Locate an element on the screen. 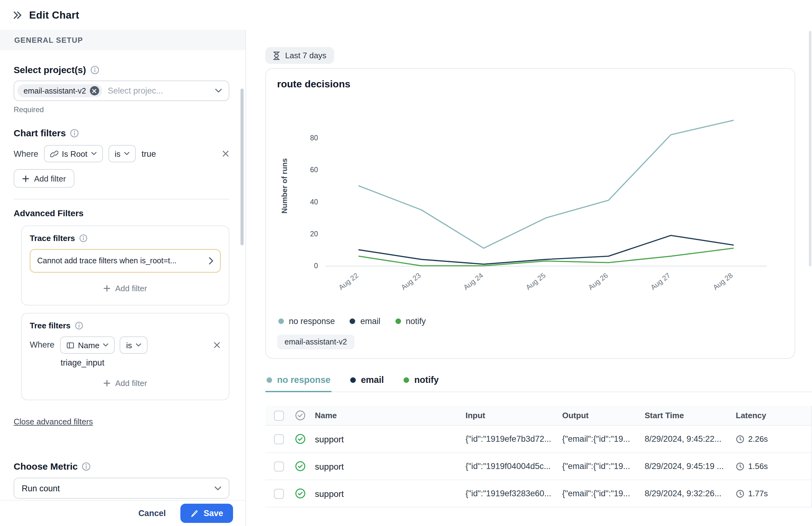 The image size is (812, 526). run-input: {"id":"1919f04004d5c... is located at coordinates (514, 466).